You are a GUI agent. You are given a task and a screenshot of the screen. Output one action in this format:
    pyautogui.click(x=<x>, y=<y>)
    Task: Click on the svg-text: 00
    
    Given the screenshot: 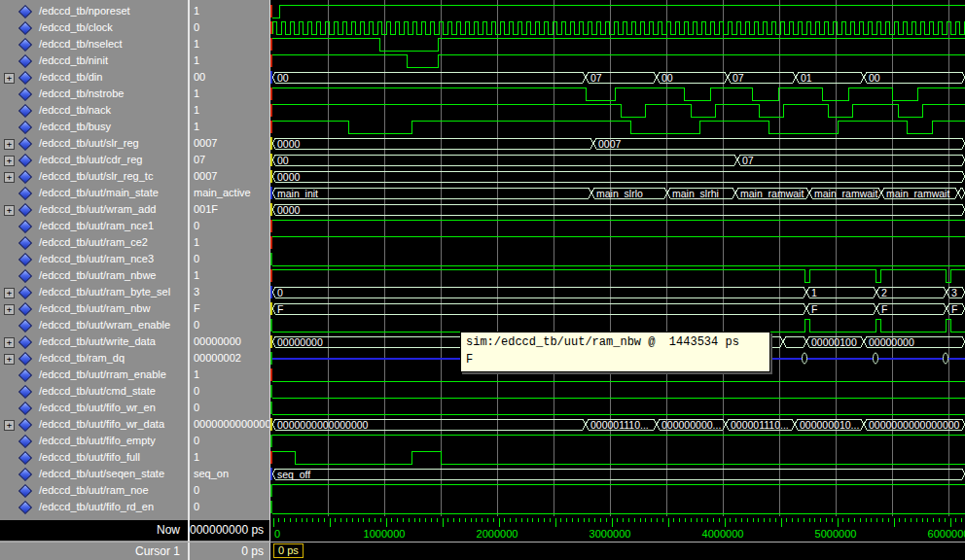 What is the action you would take?
    pyautogui.click(x=667, y=78)
    